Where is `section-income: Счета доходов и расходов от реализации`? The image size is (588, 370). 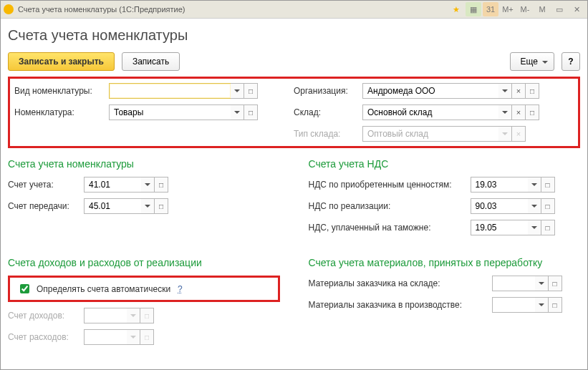 section-income: Счета доходов и расходов от реализации is located at coordinates (144, 263).